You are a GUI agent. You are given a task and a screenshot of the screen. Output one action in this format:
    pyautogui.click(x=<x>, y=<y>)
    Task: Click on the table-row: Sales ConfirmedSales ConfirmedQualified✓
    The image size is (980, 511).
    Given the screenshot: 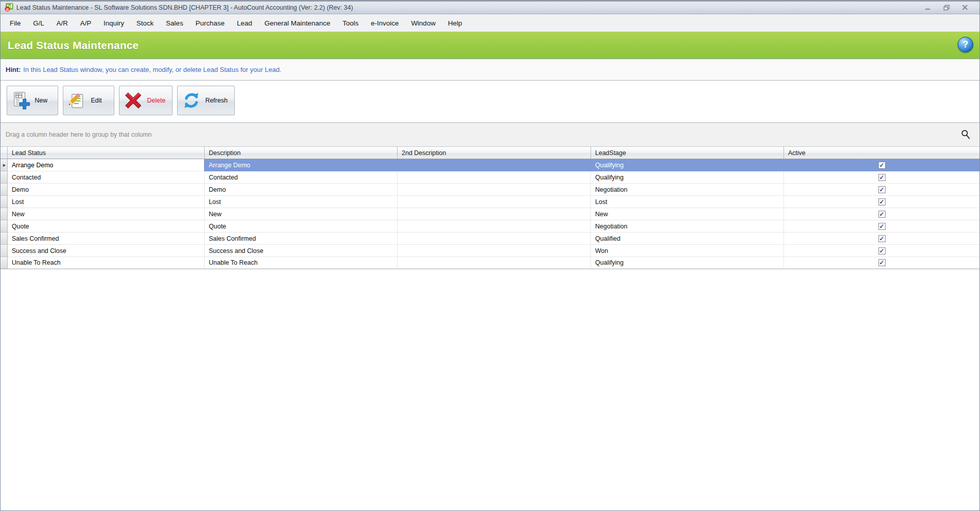 What is the action you would take?
    pyautogui.click(x=490, y=239)
    